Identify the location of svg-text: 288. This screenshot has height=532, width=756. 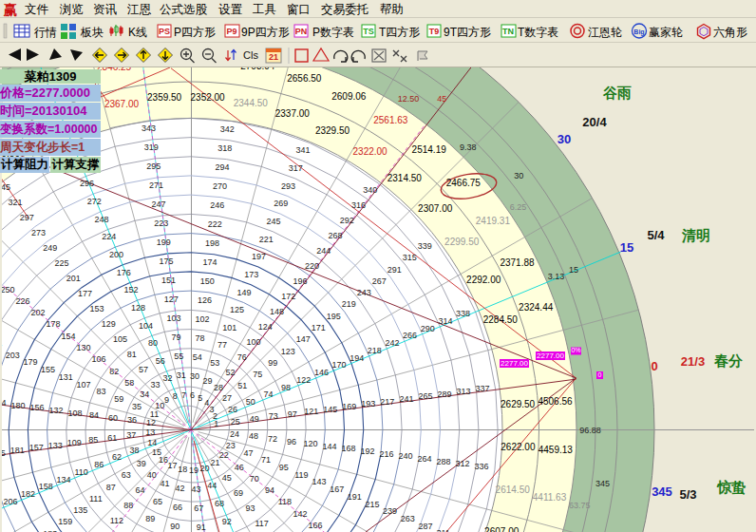
(443, 462).